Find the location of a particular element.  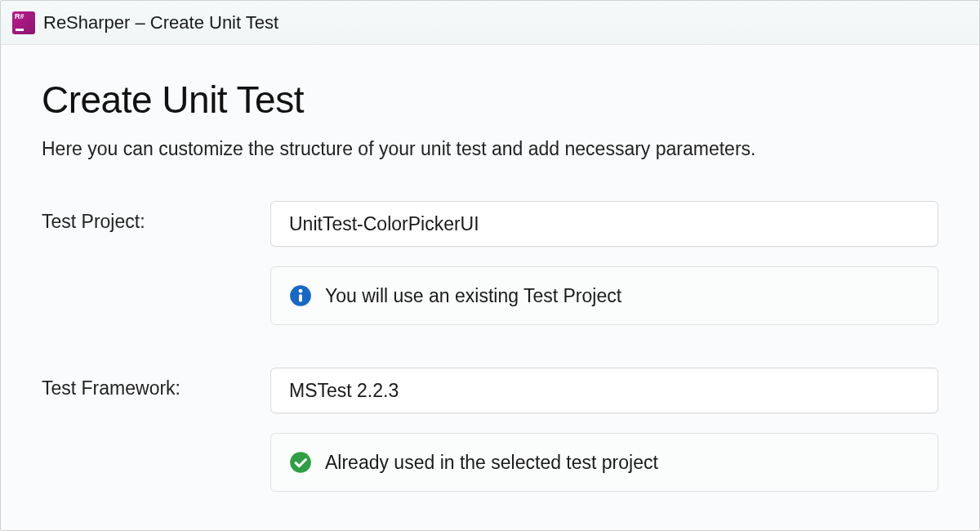

test-framework-hint-text: Already used in the selected test projec… is located at coordinates (492, 462).